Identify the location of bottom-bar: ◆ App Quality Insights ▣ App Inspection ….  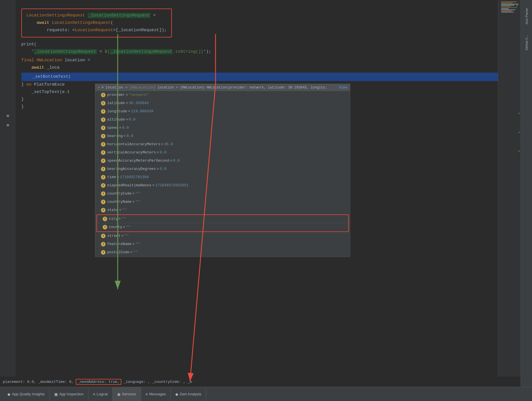
(266, 394).